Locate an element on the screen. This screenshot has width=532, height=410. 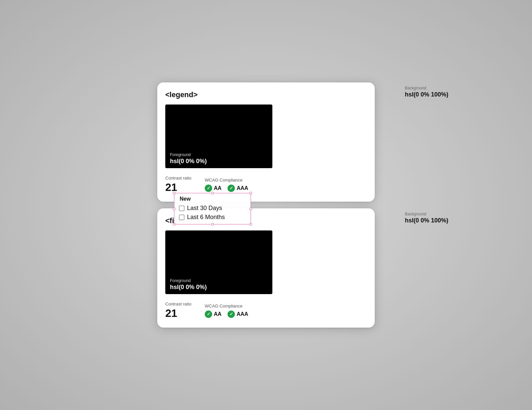
legend-bg-value: hsl(0 0% 100%) is located at coordinates (427, 94).